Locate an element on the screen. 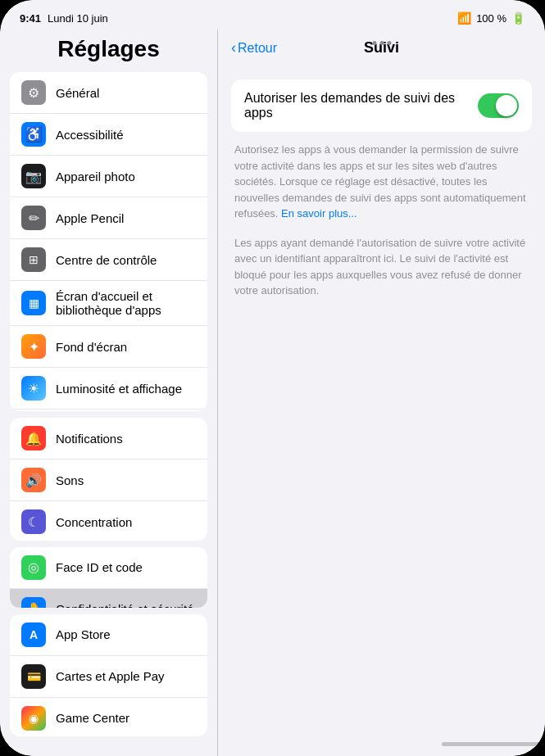  status-bar: 9:41 Lundi 10 juin 📶 100 % 🔋 is located at coordinates (272, 15).